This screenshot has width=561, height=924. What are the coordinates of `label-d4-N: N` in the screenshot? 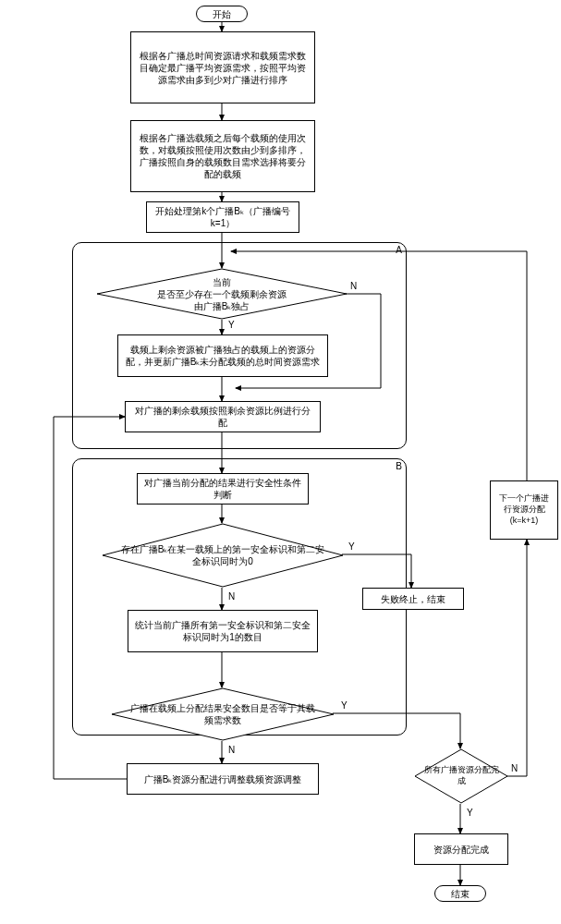 It's located at (514, 769).